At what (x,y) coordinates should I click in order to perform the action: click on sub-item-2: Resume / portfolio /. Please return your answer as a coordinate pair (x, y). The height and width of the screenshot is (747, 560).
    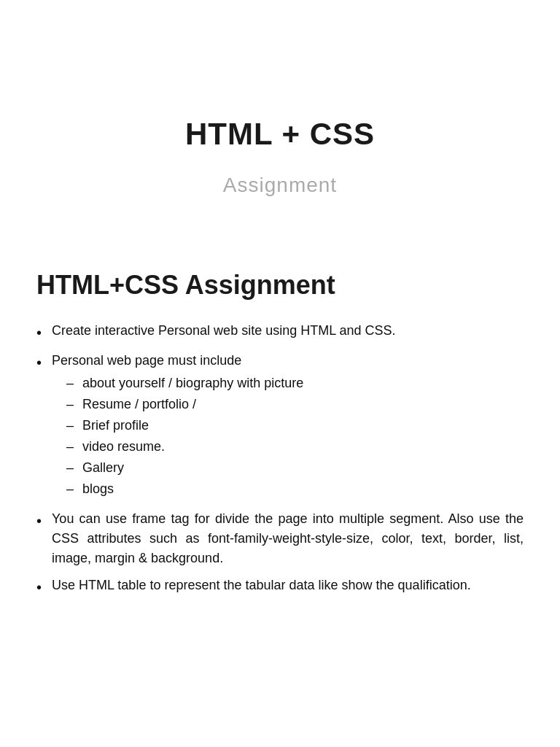
    Looking at the image, I should click on (295, 404).